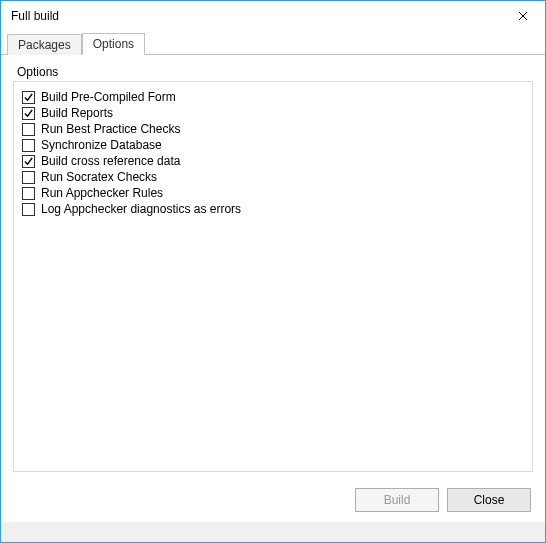 This screenshot has height=543, width=546. I want to click on tab-bar: Packages Options, so click(273, 43).